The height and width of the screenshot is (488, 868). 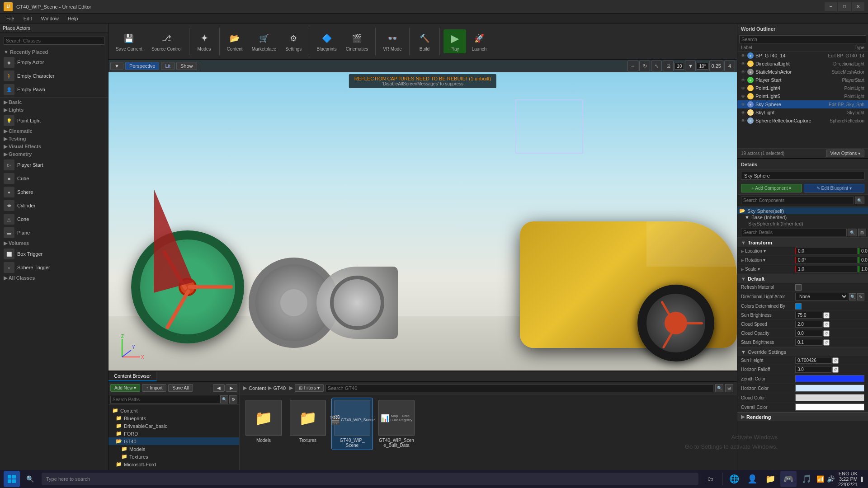 What do you see at coordinates (803, 39) in the screenshot?
I see `outliner-search-input` at bounding box center [803, 39].